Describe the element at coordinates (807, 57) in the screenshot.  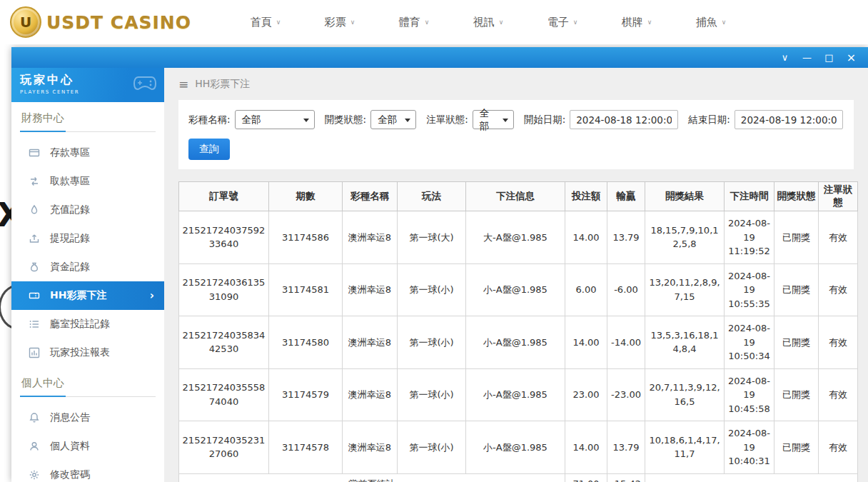
I see `window-minimize-button: —` at that location.